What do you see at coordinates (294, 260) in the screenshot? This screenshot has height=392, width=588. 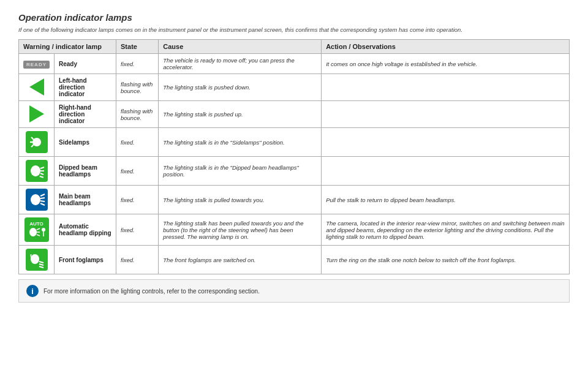 I see `table-row: fFront foglampsfixed.The front foglamps …` at bounding box center [294, 260].